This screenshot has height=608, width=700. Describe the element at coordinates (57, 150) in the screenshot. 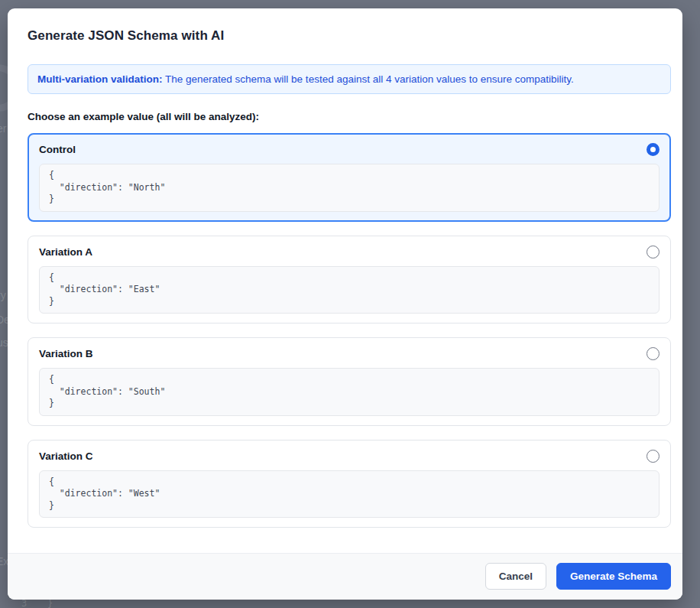

I see `option-label: Control` at that location.